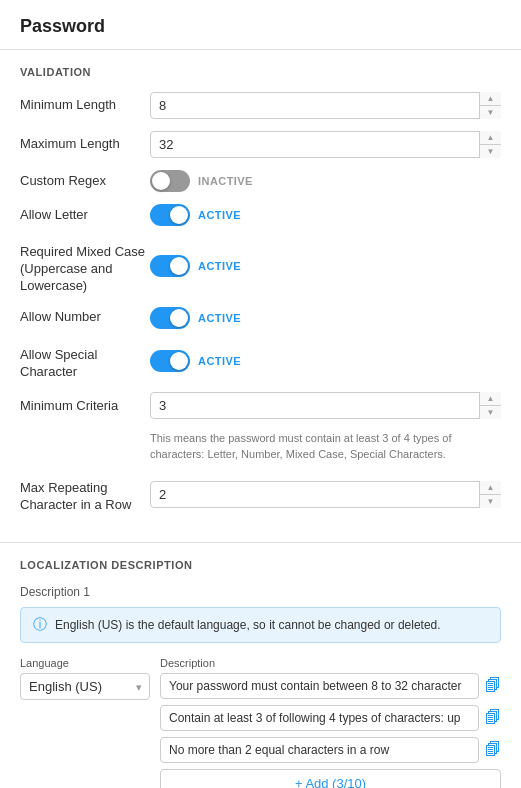 This screenshot has height=788, width=521. I want to click on info-banner-text: English (US) is the default language, so…, so click(248, 625).